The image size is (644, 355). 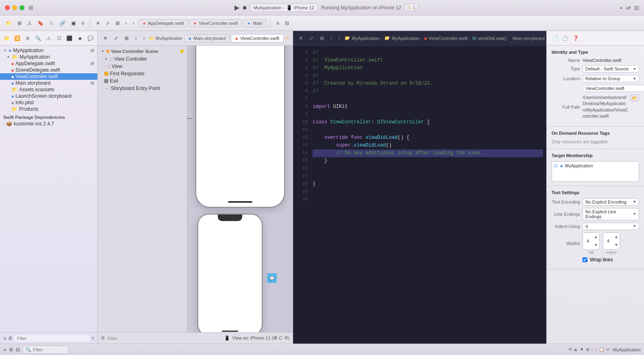 What do you see at coordinates (31, 8) in the screenshot?
I see `sidebar-toggle-icon: ⊞` at bounding box center [31, 8].